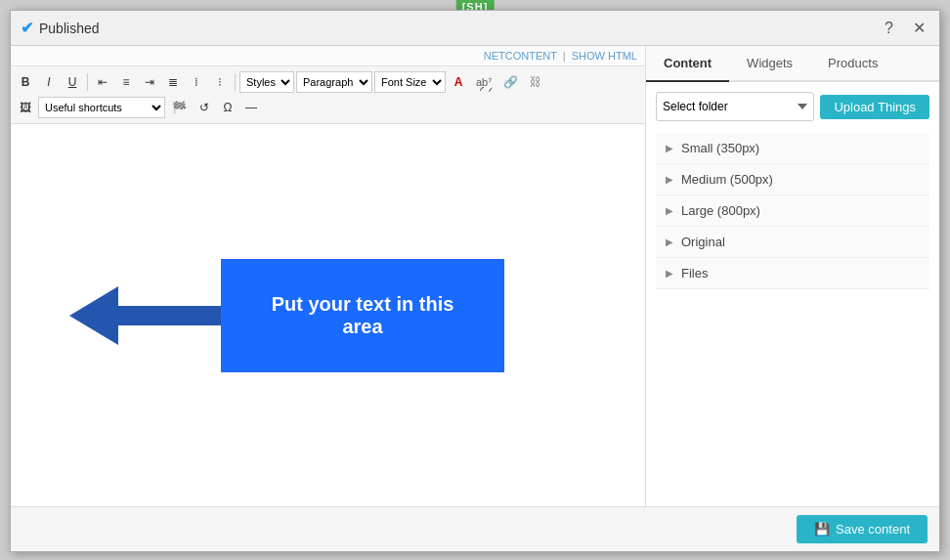  I want to click on font-color-button: A, so click(458, 82).